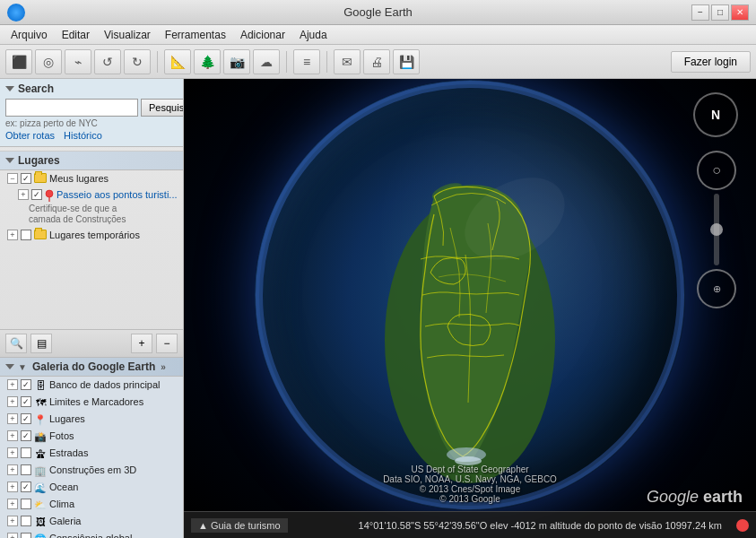 The height and width of the screenshot is (538, 756). I want to click on toolbar-cloud: ☁, so click(266, 62).